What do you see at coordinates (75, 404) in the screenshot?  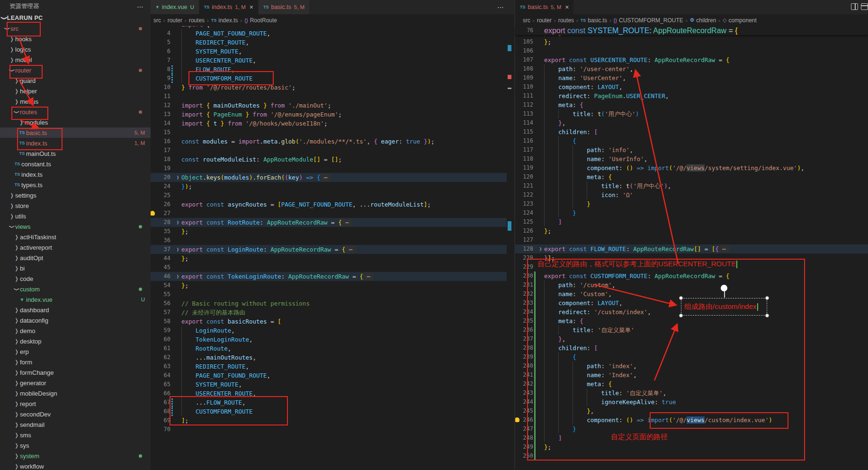 I see `tree-item-report: ❭report` at bounding box center [75, 404].